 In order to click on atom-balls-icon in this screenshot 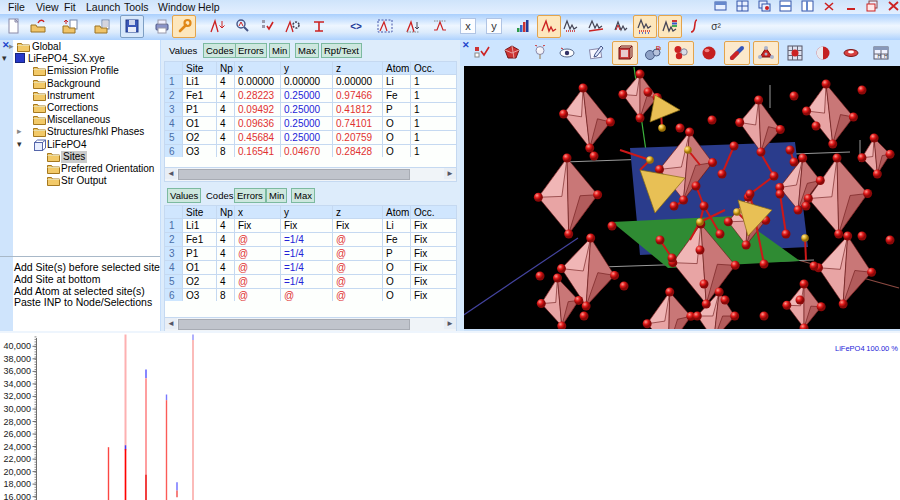, I will do `click(681, 53)`.